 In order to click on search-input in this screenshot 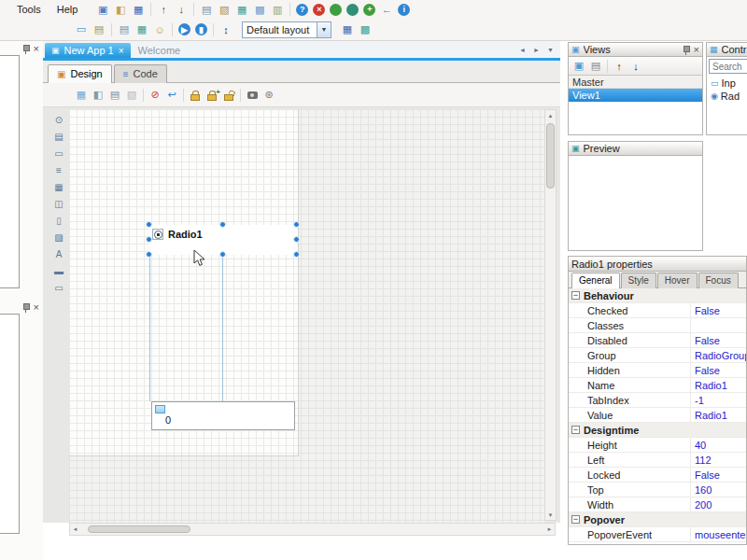, I will do `click(728, 66)`.